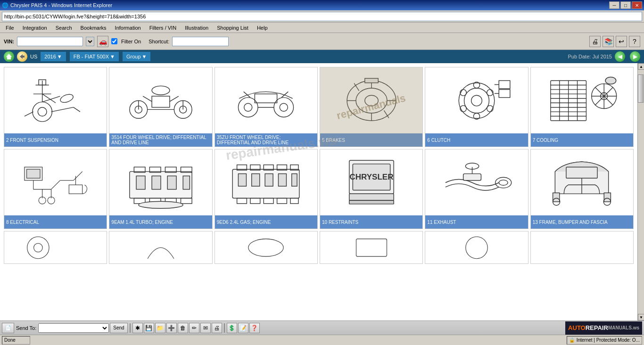 The width and height of the screenshot is (644, 345). I want to click on menu-integration: Integration, so click(35, 28).